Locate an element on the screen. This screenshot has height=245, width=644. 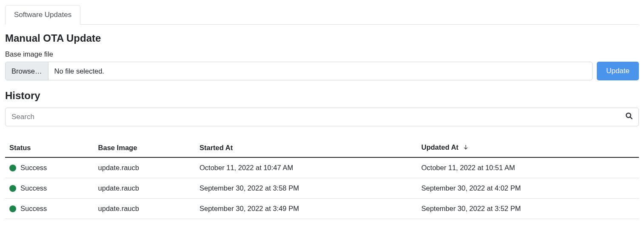
col-header-status: Status is located at coordinates (49, 148).